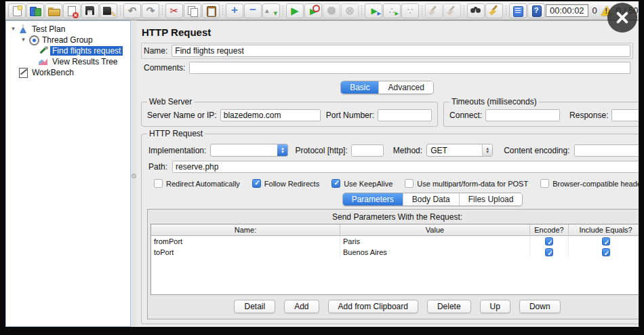 The height and width of the screenshot is (335, 644). Describe the element at coordinates (466, 183) in the screenshot. I see `checkbox-use-multipart-form-data-for-post: Use multipart/form-data for POST` at that location.